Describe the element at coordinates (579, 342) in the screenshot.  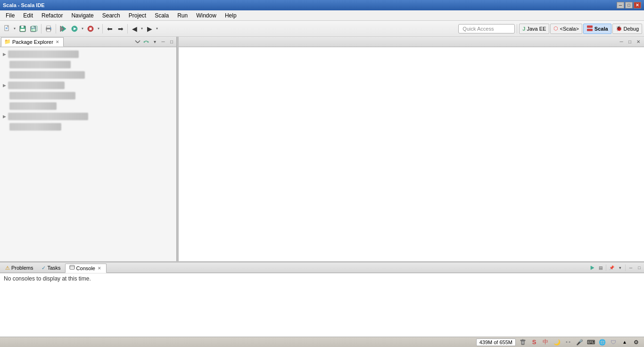
I see `mic-icon: 🎤` at that location.